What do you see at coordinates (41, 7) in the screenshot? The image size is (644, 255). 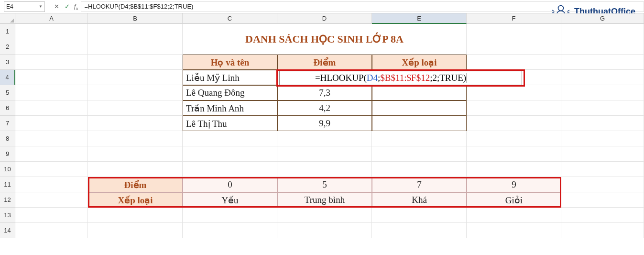 I see `chevron-down-icon: ▼` at bounding box center [41, 7].